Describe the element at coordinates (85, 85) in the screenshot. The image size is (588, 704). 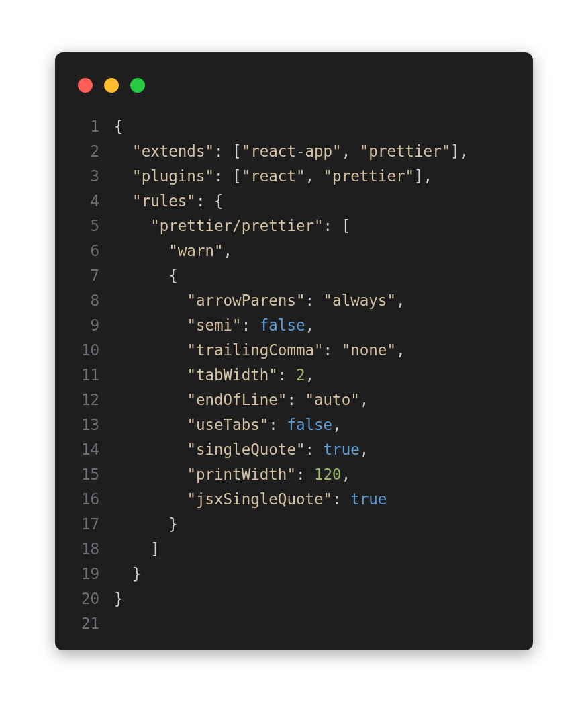
I see `close-icon` at that location.